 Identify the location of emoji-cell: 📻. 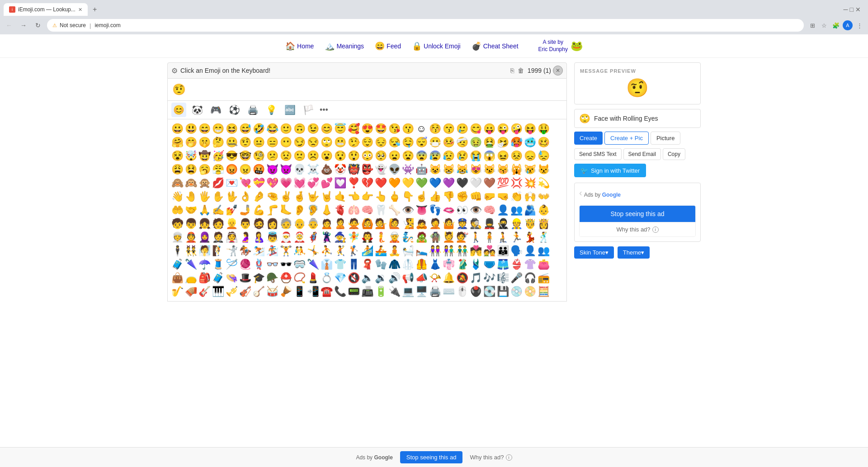
(543, 278).